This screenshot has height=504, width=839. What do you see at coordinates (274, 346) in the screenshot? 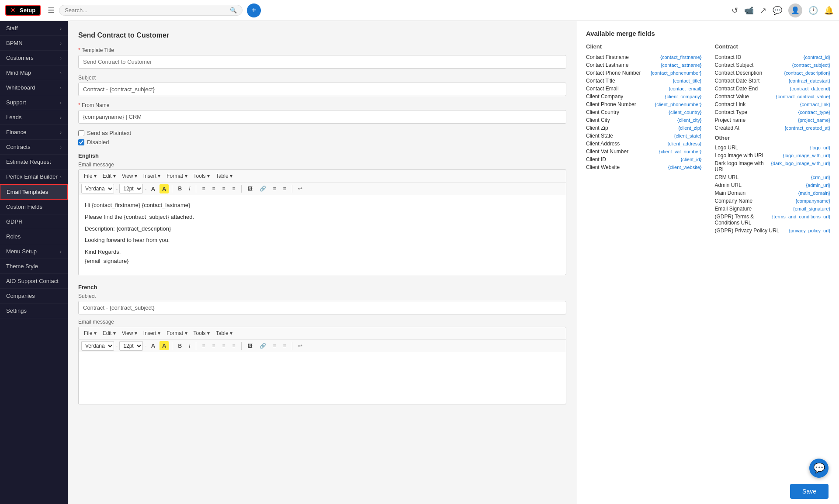
I see `fr-list-btn: ≡` at bounding box center [274, 346].